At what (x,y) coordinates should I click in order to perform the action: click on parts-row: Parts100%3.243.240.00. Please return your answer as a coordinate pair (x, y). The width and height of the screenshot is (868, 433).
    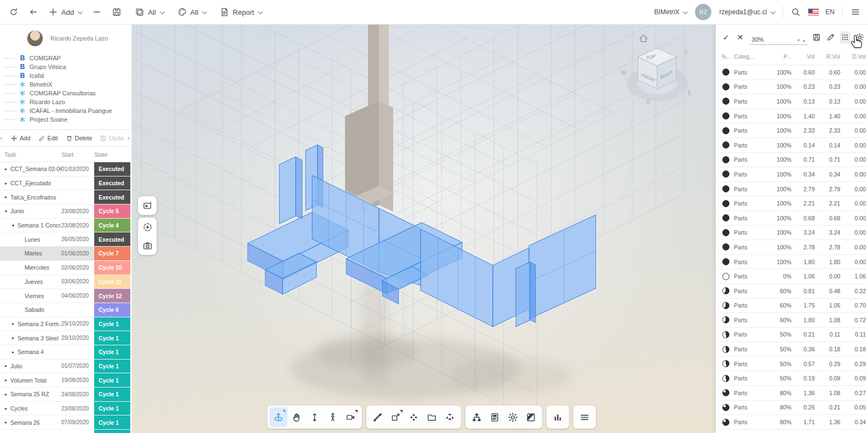
    Looking at the image, I should click on (792, 233).